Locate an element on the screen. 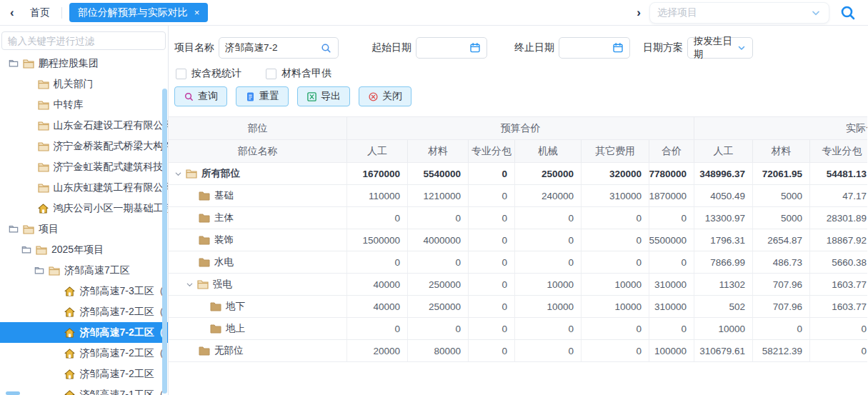  value-cell: 310679.61 is located at coordinates (724, 351).